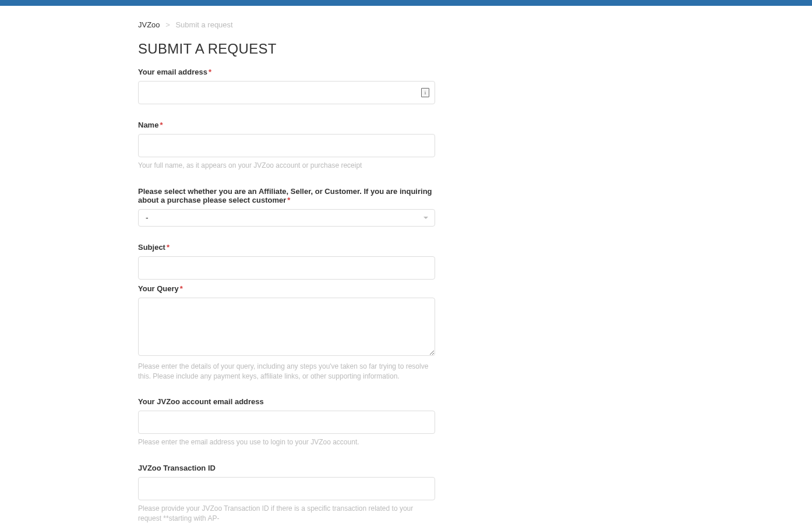  What do you see at coordinates (287, 514) in the screenshot?
I see `hint-transaction-id: Please provide your JVZoo Transaction ID…` at bounding box center [287, 514].